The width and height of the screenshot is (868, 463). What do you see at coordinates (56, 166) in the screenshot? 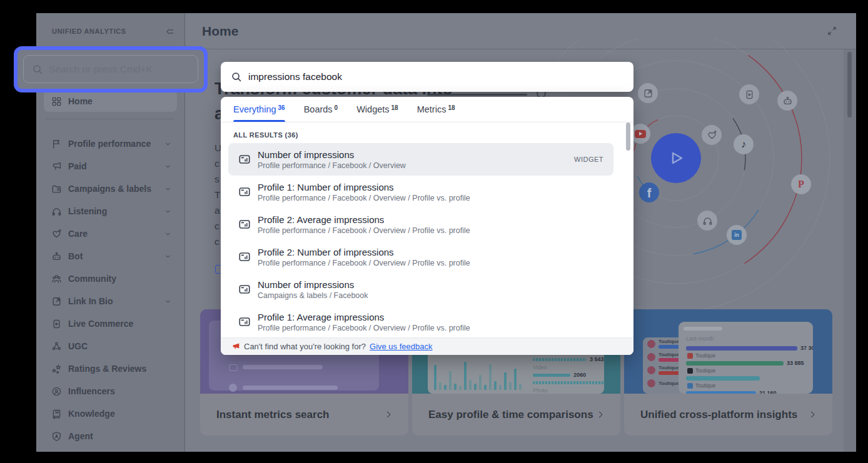
I see `megaphone-icon` at bounding box center [56, 166].